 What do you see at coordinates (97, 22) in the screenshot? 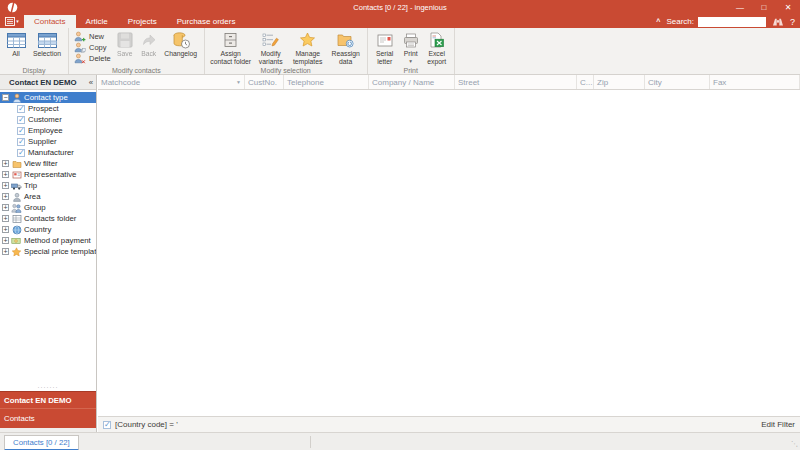
I see `tab-article: Article` at bounding box center [97, 22].